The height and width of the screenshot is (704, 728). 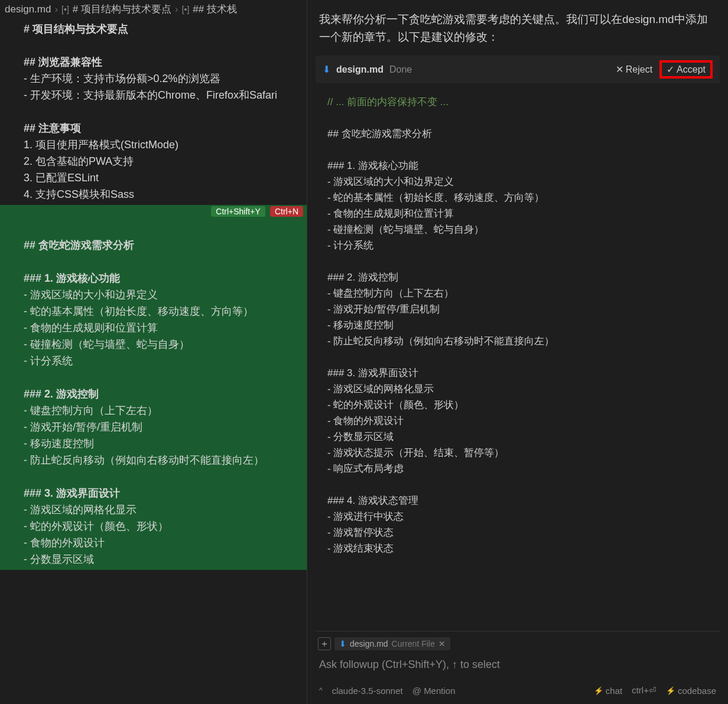 I want to click on editor-line: - 开发环境：支持最新版本的Chrome、Firefox和Safari, so click(x=165, y=95).